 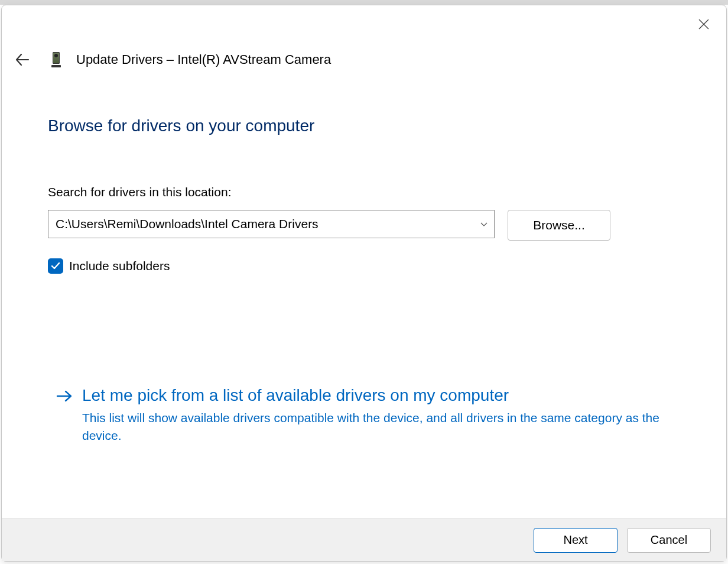 What do you see at coordinates (364, 415) in the screenshot?
I see `pick-from-list-option: Let me pick from a list of available dri…` at bounding box center [364, 415].